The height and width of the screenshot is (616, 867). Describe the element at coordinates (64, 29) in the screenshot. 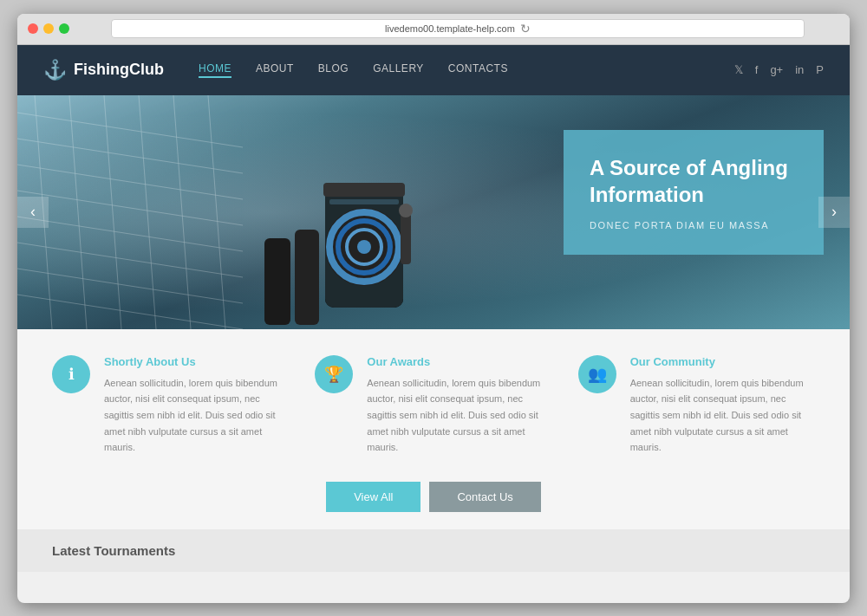

I see `maximize-button` at that location.